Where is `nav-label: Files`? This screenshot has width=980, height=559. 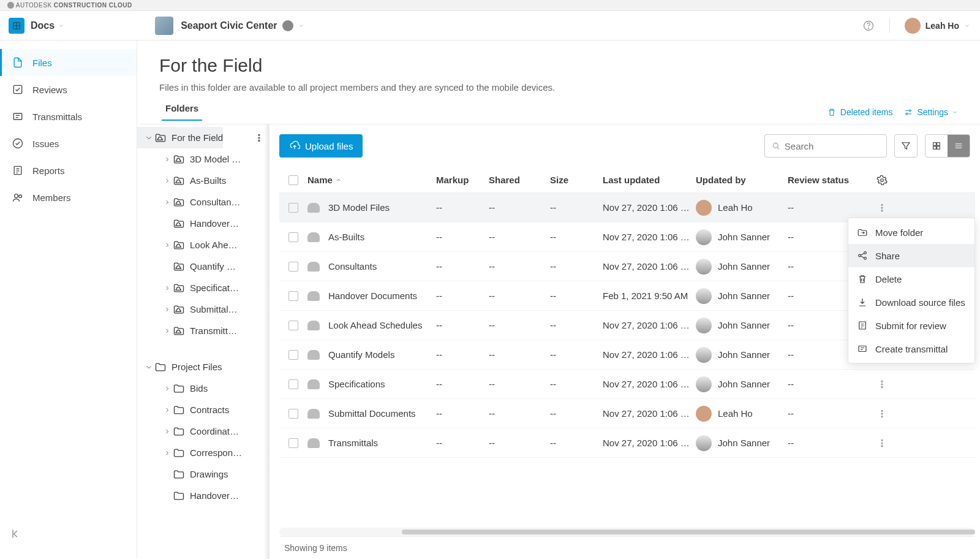 nav-label: Files is located at coordinates (42, 63).